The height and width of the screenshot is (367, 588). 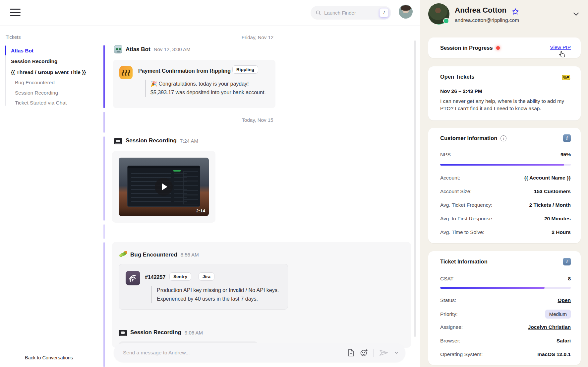 What do you see at coordinates (260, 353) in the screenshot?
I see `message-composer` at bounding box center [260, 353].